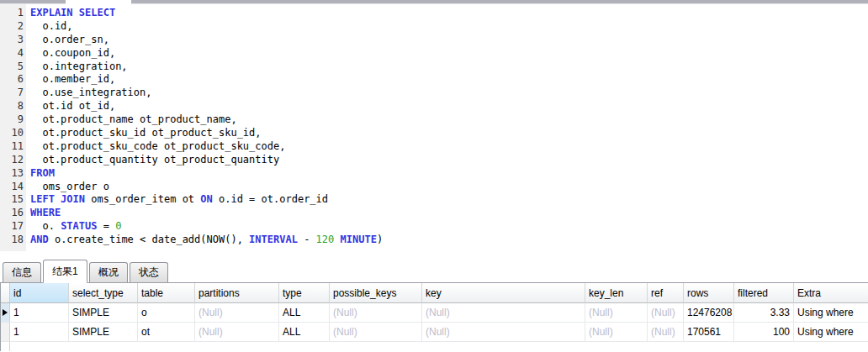 This screenshot has width=868, height=352. What do you see at coordinates (5, 293) in the screenshot?
I see `row-selector-header` at bounding box center [5, 293].